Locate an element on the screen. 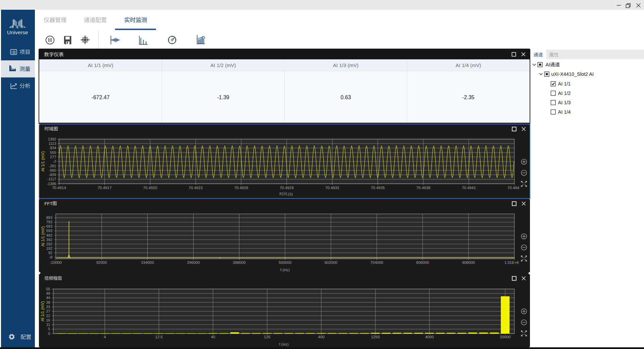 Image resolution: width=644 pixels, height=349 pixels. svg-text: 4000 is located at coordinates (429, 337).